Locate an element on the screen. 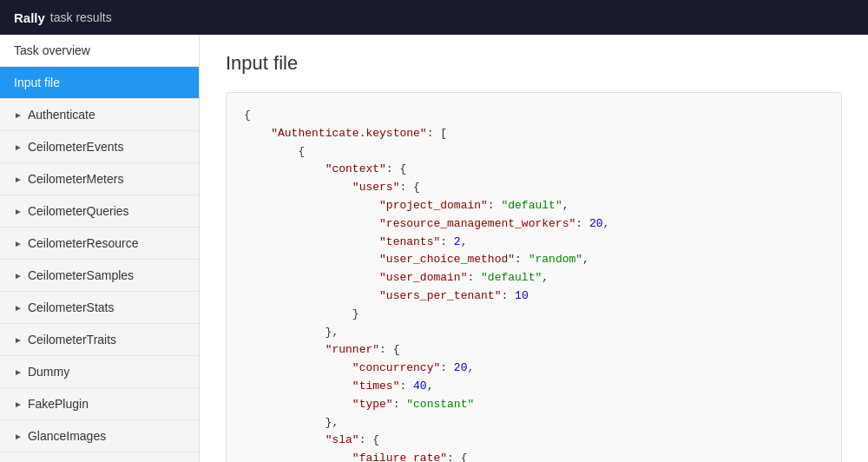 This screenshot has height=462, width=868. content-title: Input file is located at coordinates (534, 63).